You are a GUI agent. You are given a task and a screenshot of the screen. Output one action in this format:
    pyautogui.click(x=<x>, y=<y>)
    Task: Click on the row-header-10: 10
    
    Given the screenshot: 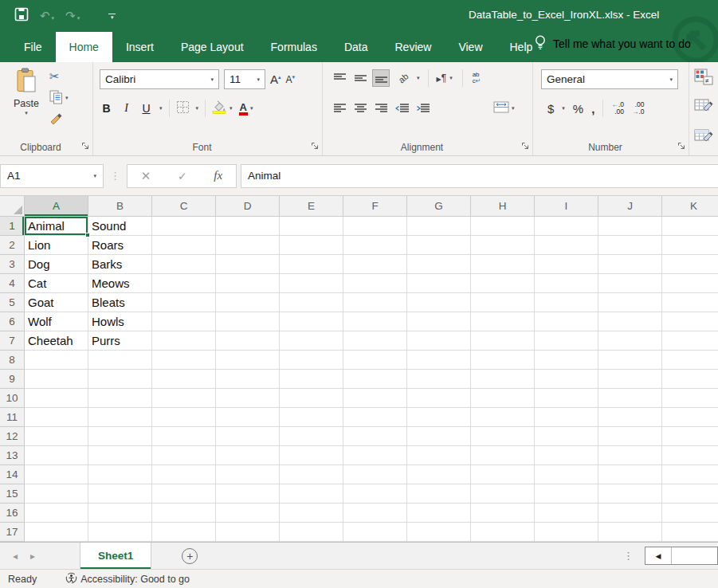 What is the action you would take?
    pyautogui.click(x=13, y=398)
    